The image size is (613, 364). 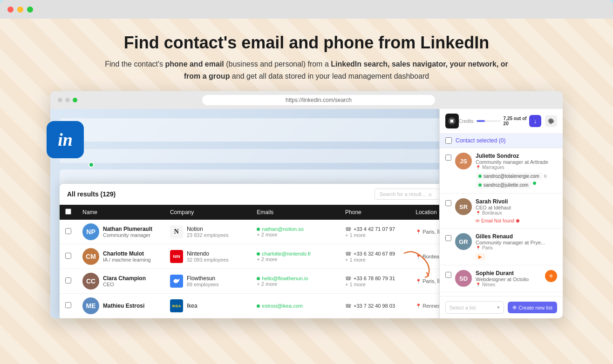 What do you see at coordinates (497, 221) in the screenshot?
I see `email-not-found: ✉ Email Not found` at bounding box center [497, 221].